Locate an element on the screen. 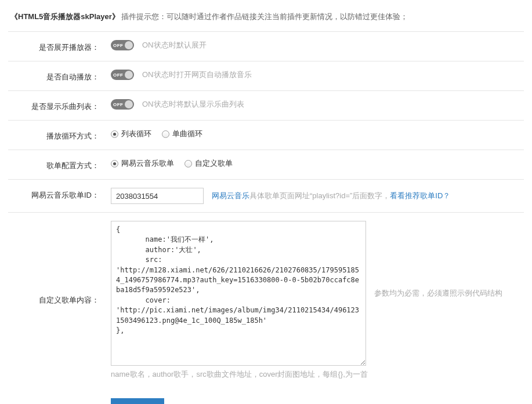 The width and height of the screenshot is (532, 404). header-tip: 《HTML5音乐播放器skPlayer》 插件提示您：可以随时通过作者作品链接关… is located at coordinates (266, 19).